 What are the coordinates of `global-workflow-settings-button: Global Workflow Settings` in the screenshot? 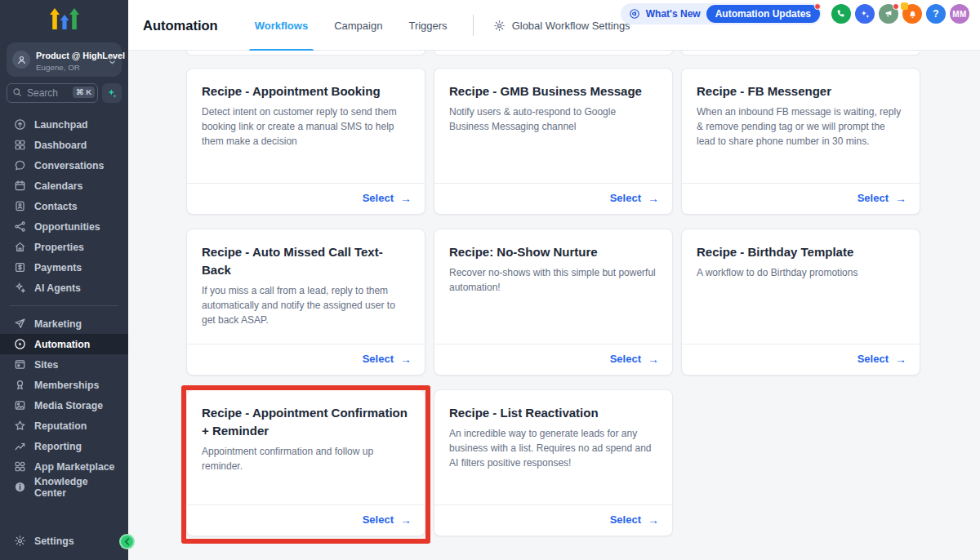 It's located at (562, 26).